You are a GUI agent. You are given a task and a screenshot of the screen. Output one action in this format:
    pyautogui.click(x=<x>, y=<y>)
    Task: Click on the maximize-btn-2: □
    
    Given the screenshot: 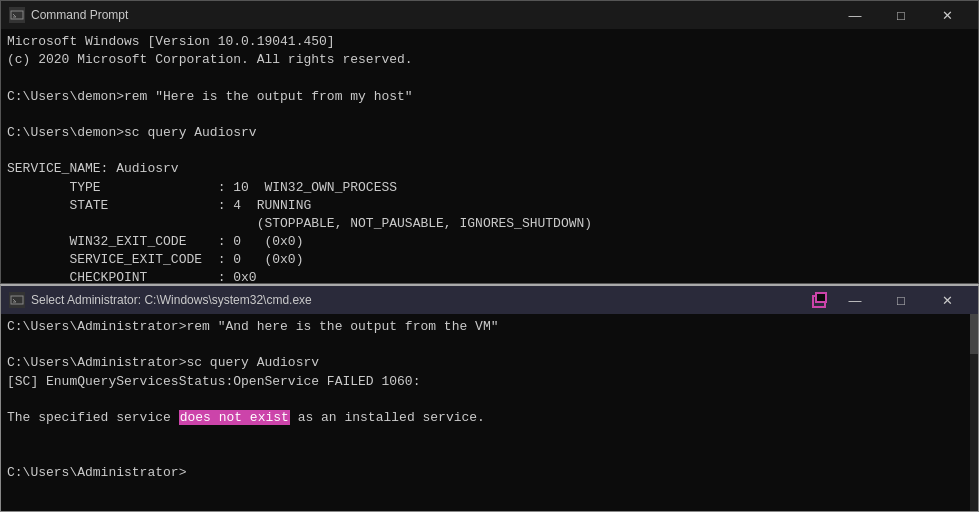 What is the action you would take?
    pyautogui.click(x=901, y=300)
    